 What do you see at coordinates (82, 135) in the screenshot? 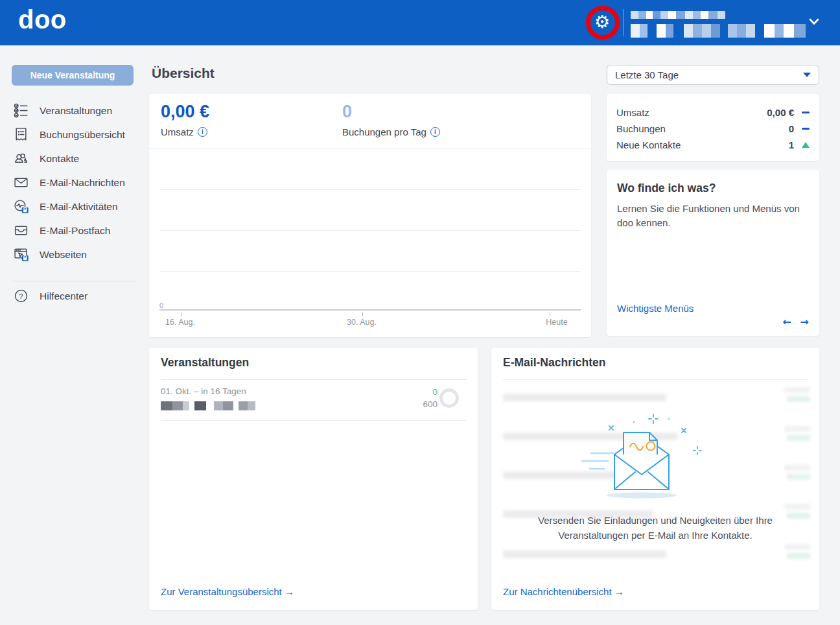
I see `sidebar-item-label: Buchungsübersicht` at bounding box center [82, 135].